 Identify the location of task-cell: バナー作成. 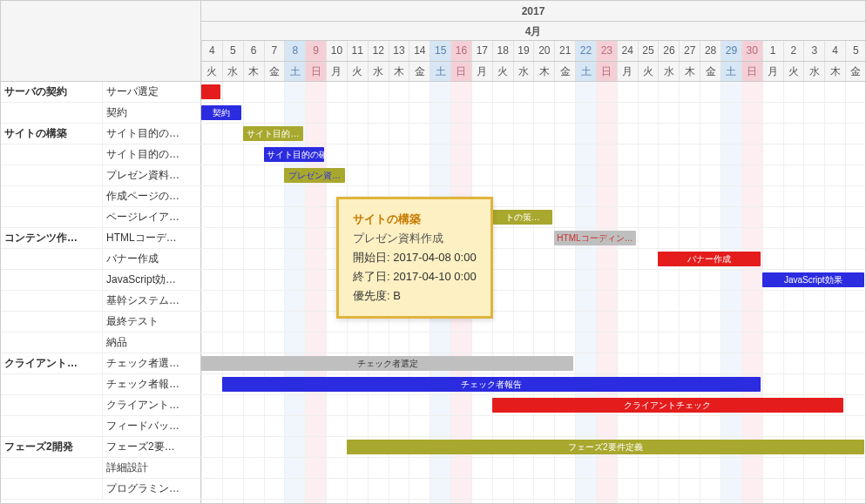
(152, 259).